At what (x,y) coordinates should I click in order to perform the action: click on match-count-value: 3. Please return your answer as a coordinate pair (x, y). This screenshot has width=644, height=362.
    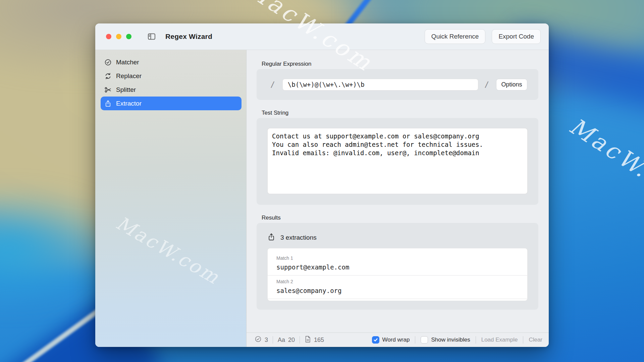
    Looking at the image, I should click on (266, 340).